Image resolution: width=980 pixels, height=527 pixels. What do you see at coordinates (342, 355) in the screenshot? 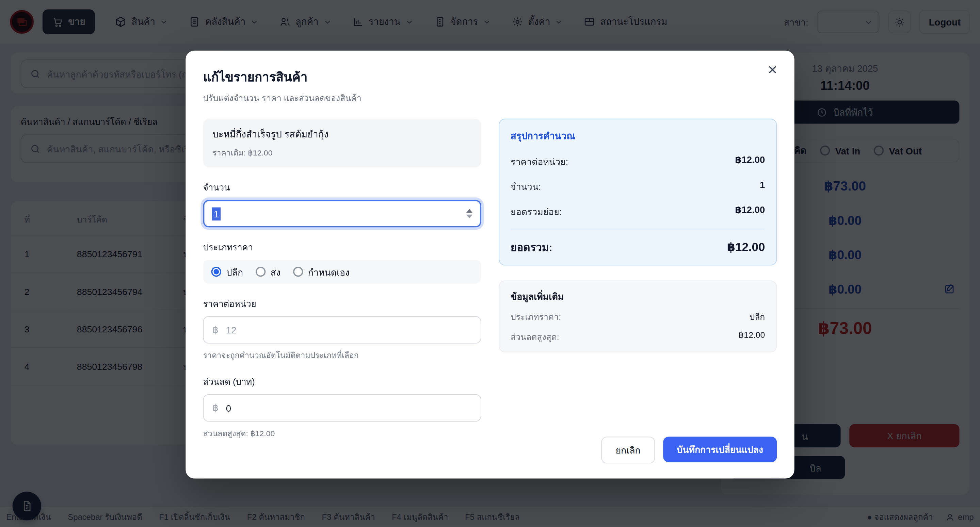
I see `unit-price-helper: ราคาจะถูกคำนวณอัตโนมัติตามประเภทที่เลือก` at bounding box center [342, 355].